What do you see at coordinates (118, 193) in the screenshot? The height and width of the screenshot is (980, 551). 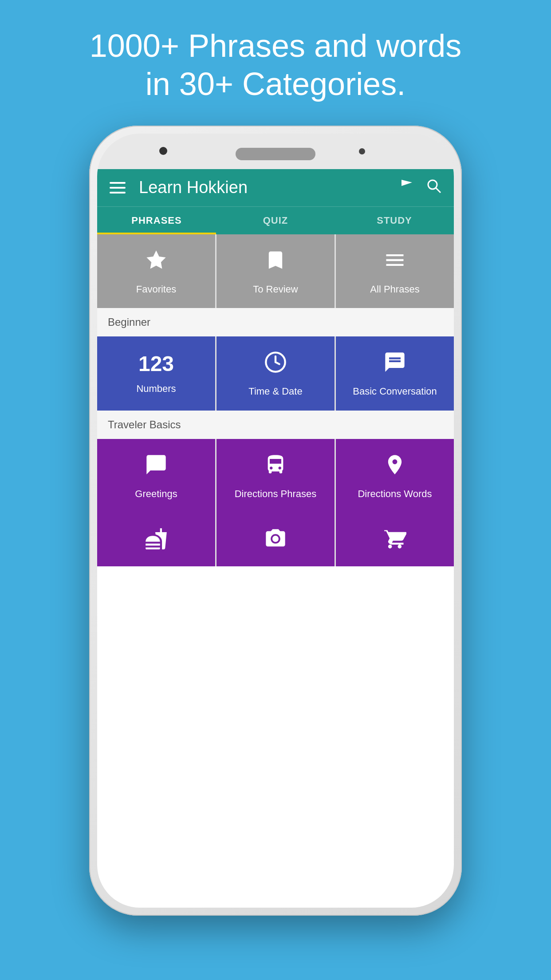 I see `hamburger-line3` at bounding box center [118, 193].